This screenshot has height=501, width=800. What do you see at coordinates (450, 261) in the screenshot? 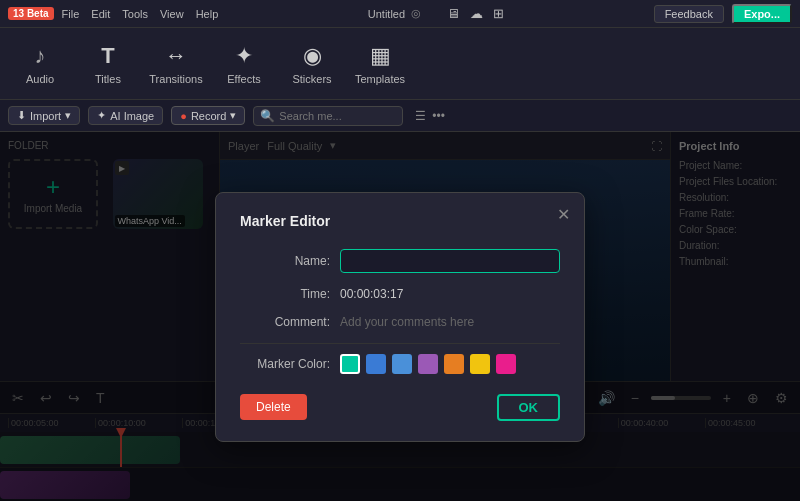
I see `name-input` at bounding box center [450, 261].